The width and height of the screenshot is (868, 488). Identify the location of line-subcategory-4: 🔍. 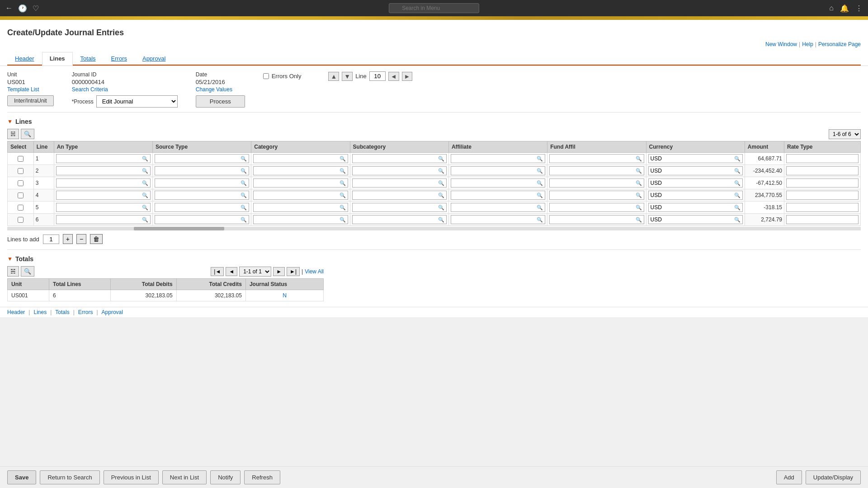
(399, 208).